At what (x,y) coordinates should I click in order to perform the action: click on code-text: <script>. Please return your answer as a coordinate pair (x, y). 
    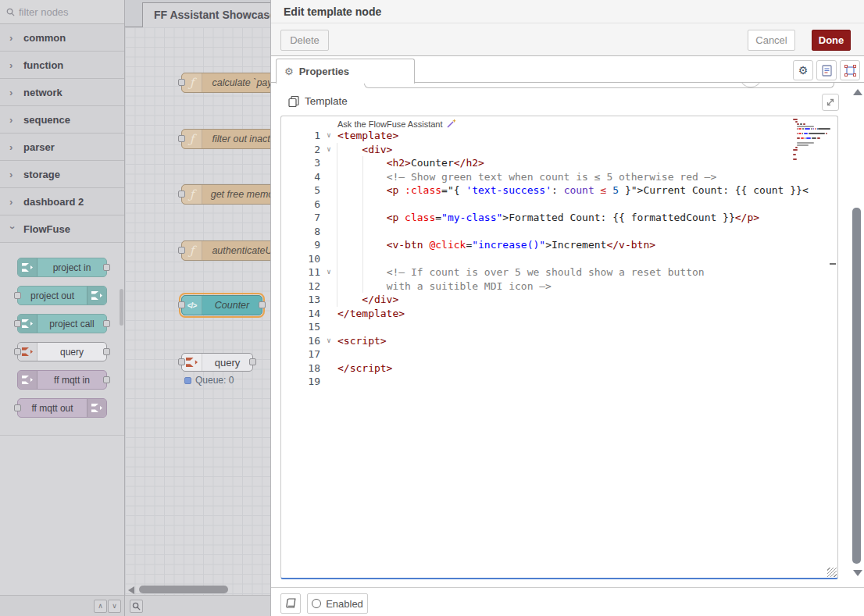
    Looking at the image, I should click on (587, 341).